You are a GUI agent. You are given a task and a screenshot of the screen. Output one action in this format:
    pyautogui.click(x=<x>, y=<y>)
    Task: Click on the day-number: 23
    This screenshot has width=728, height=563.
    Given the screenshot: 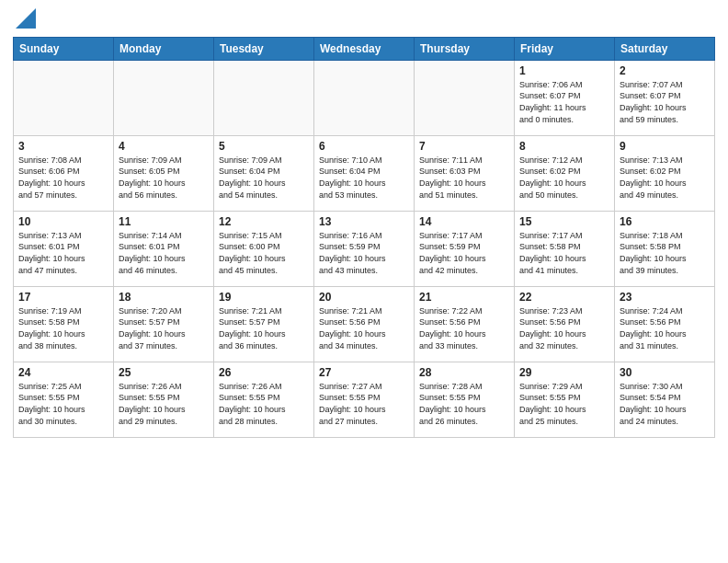 What is the action you would take?
    pyautogui.click(x=665, y=297)
    